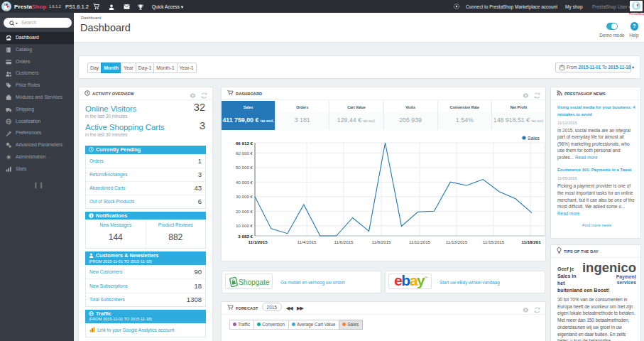 This screenshot has height=341, width=644. What do you see at coordinates (244, 212) in the screenshot?
I see `svg-text: 20 000 €` at bounding box center [244, 212].